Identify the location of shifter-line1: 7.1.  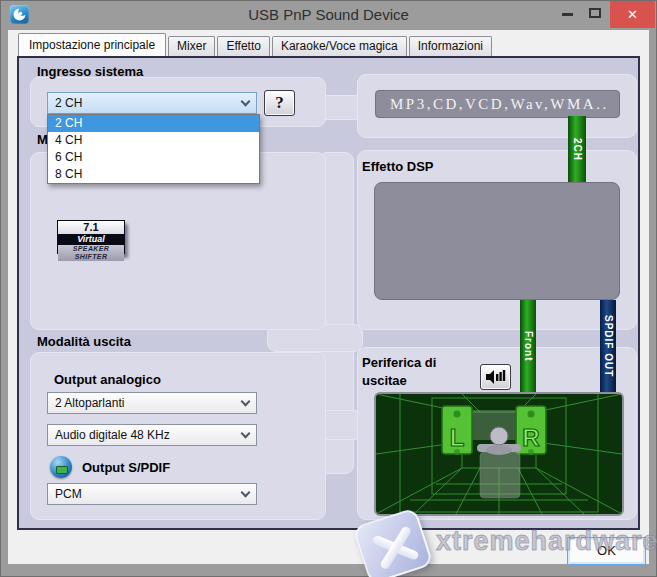
(91, 228).